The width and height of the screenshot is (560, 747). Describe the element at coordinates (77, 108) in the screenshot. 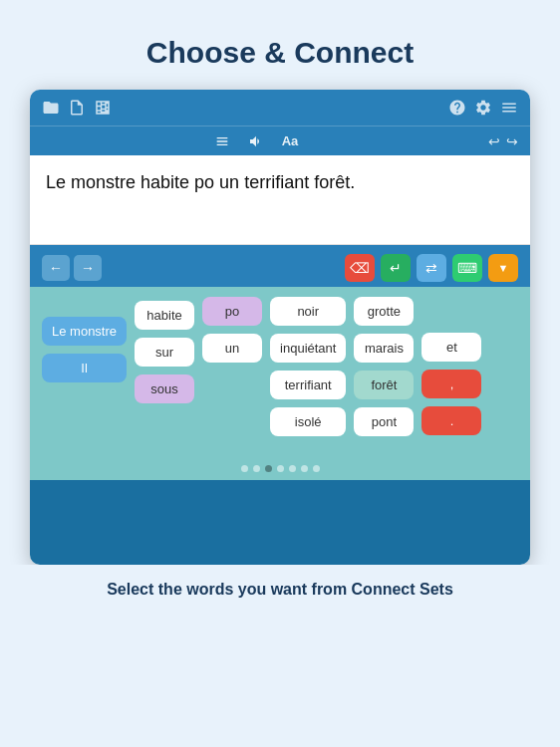

I see `file-icon` at that location.